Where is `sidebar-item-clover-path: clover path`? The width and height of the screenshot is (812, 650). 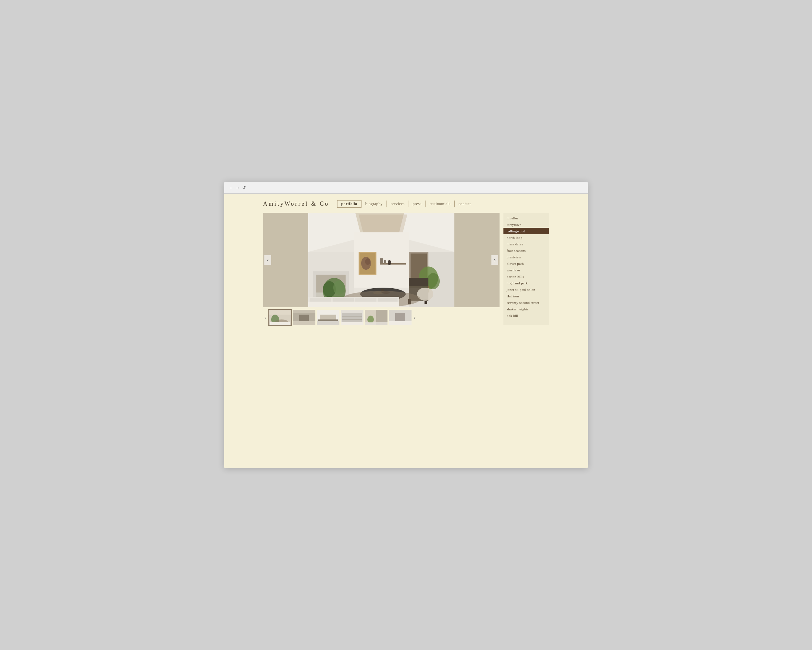 sidebar-item-clover-path: clover path is located at coordinates (526, 264).